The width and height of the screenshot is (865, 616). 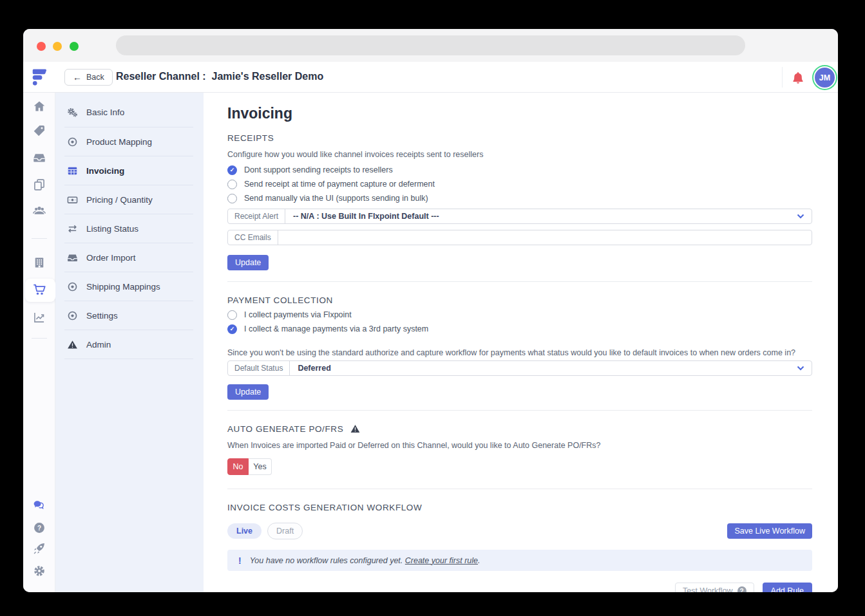 I want to click on menu-item-pricing-quantity: Pricing / Quantity, so click(x=129, y=200).